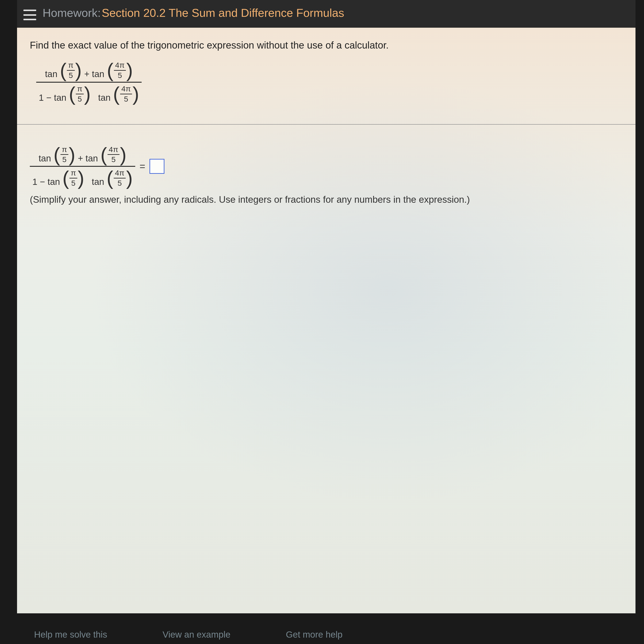  What do you see at coordinates (142, 167) in the screenshot?
I see `equals-sign: =` at bounding box center [142, 167].